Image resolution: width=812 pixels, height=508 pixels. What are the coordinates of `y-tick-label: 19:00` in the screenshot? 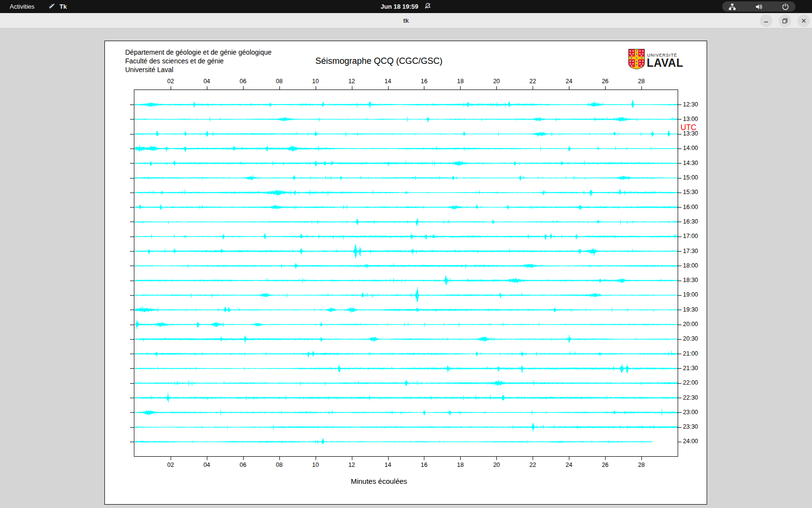 It's located at (690, 295).